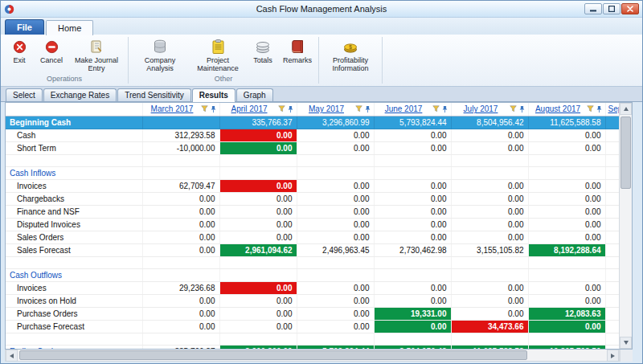 The height and width of the screenshot is (364, 643). I want to click on ribbon-button-company-analysis: Company Analysis, so click(160, 55).